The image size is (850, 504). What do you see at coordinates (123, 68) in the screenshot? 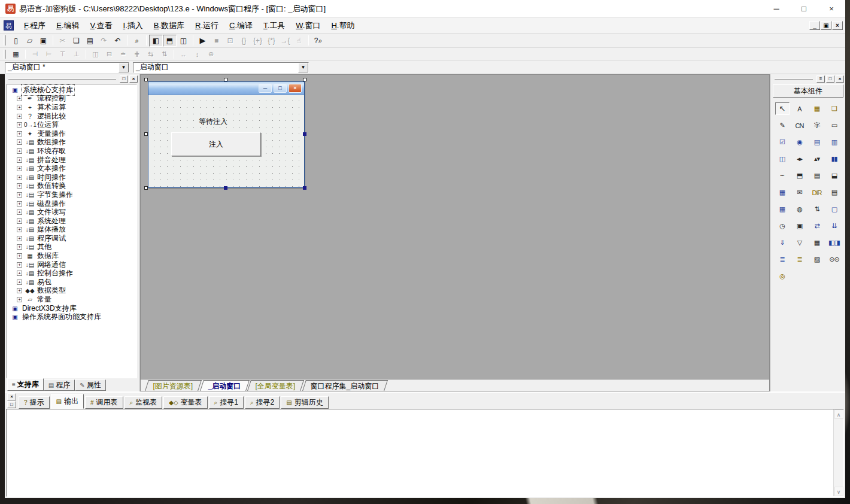
I see `chevron-down-icon: ▼` at bounding box center [123, 68].